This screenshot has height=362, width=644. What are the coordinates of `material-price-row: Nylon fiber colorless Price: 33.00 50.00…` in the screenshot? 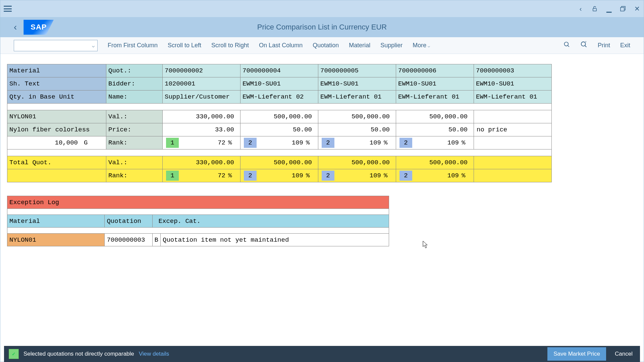 It's located at (280, 130).